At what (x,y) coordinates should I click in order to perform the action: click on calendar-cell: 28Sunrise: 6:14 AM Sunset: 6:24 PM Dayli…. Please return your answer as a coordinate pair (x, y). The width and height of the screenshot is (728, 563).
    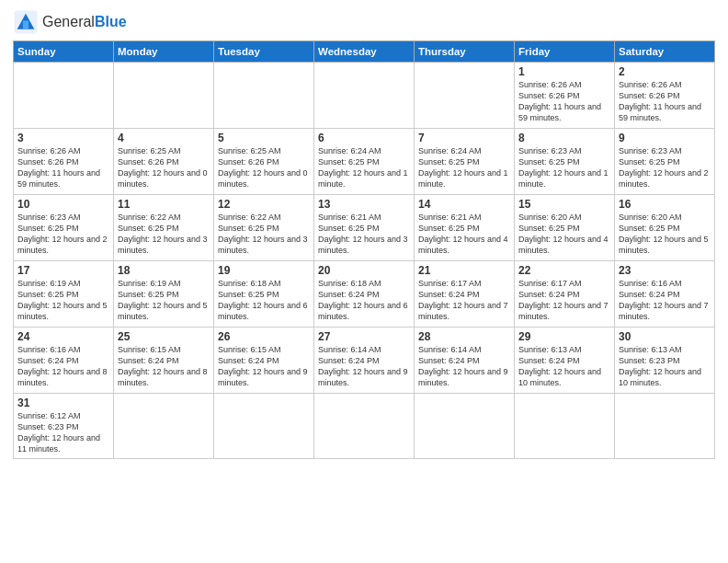
    Looking at the image, I should click on (465, 361).